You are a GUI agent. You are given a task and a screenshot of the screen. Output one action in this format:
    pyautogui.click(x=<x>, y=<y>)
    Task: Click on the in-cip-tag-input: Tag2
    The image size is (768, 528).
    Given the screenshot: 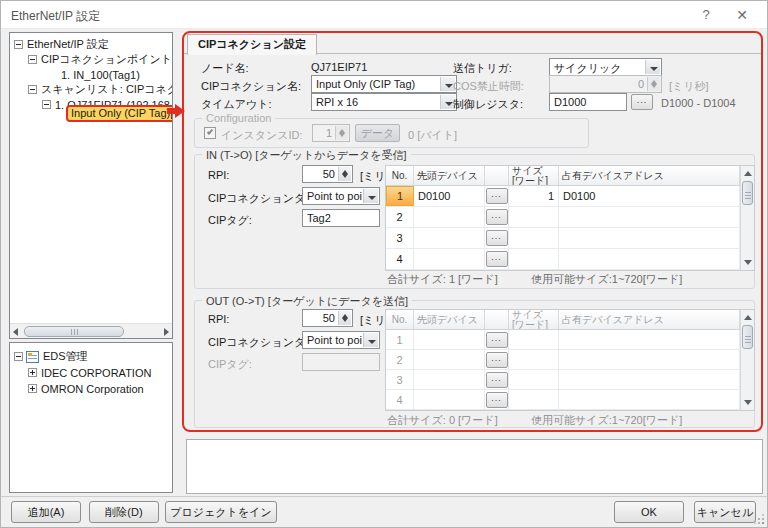 What is the action you would take?
    pyautogui.click(x=341, y=218)
    